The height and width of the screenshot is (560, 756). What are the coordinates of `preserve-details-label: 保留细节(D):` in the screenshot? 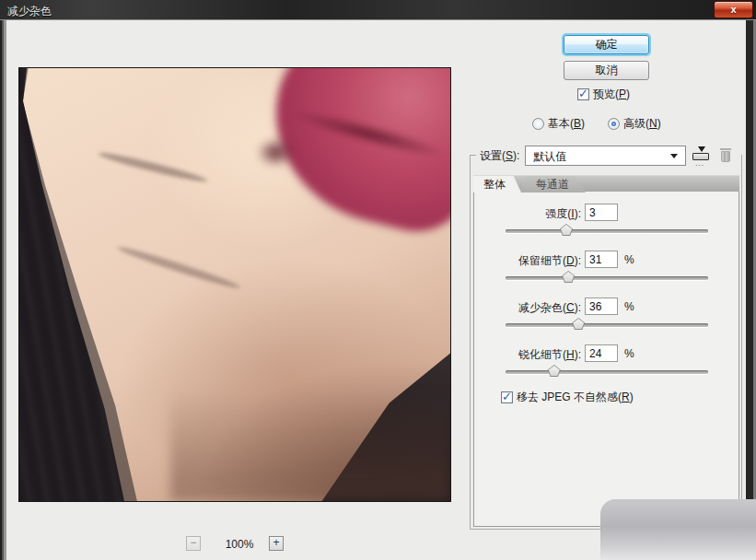 It's located at (528, 262).